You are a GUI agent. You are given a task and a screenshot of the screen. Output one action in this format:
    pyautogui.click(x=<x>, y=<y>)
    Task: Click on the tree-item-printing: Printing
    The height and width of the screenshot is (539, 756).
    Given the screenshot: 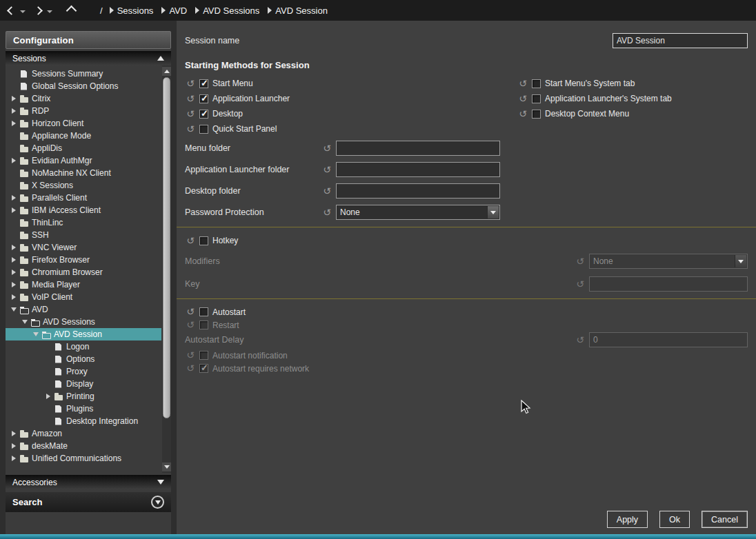 What is the action you would take?
    pyautogui.click(x=83, y=396)
    